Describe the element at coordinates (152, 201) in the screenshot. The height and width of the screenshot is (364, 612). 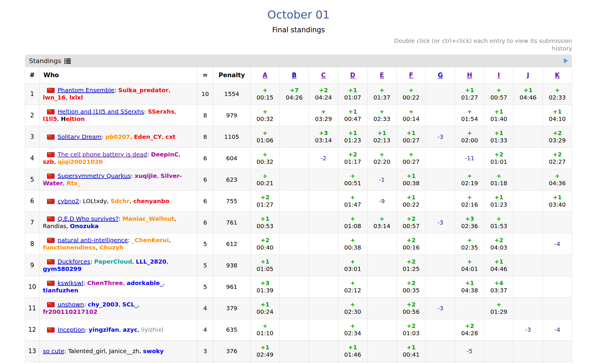
I see `member-name: chenyanbo` at that location.